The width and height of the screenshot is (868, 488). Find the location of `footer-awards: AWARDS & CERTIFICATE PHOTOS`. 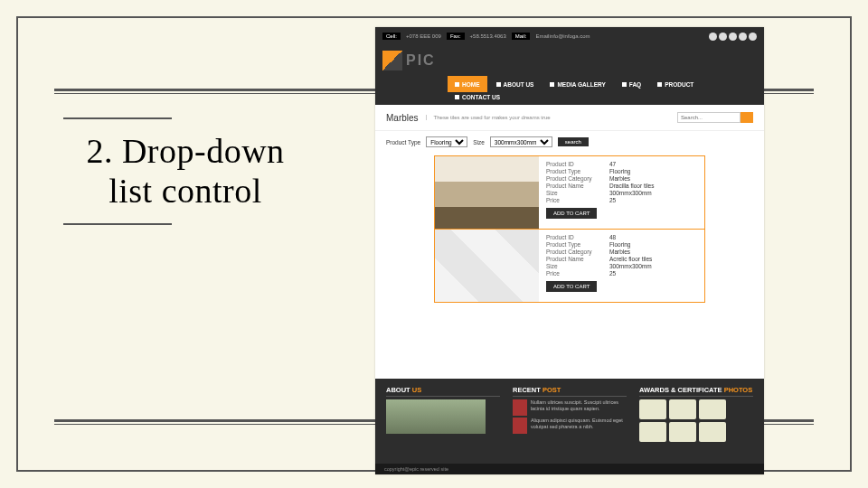

footer-awards: AWARDS & CERTIFICATE PHOTOS is located at coordinates (696, 427).